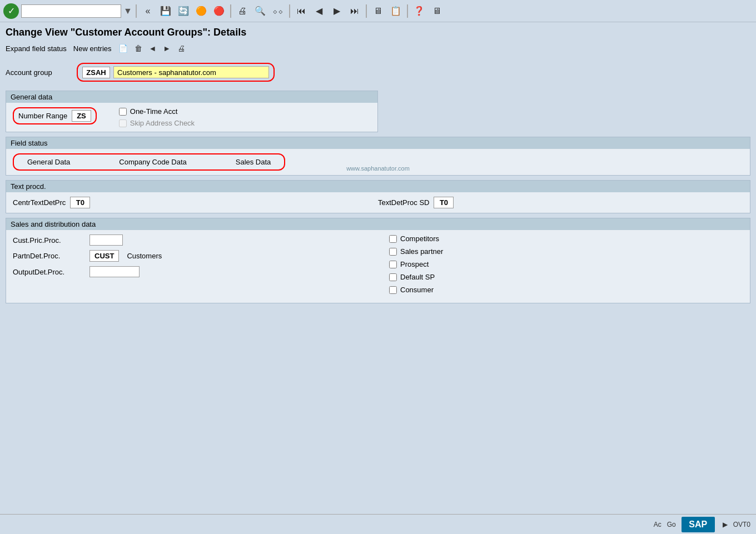  What do you see at coordinates (407, 11) in the screenshot?
I see `separator5` at bounding box center [407, 11].